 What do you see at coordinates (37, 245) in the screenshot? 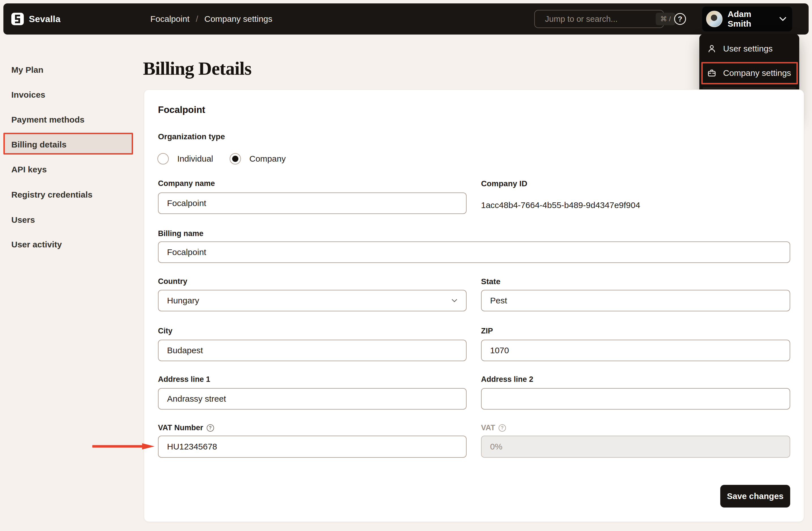
I see `sidebar-item-user-activity: User activity` at bounding box center [37, 245].